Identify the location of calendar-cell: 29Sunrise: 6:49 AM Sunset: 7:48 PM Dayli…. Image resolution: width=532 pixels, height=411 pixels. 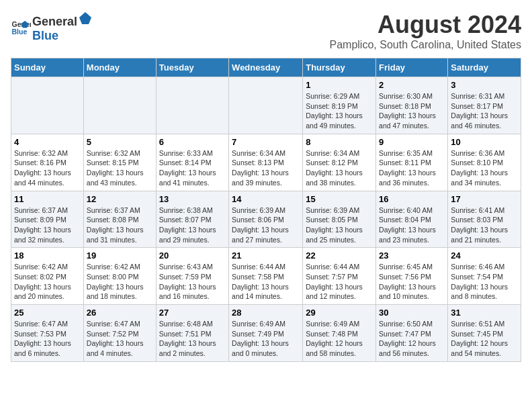
(340, 333).